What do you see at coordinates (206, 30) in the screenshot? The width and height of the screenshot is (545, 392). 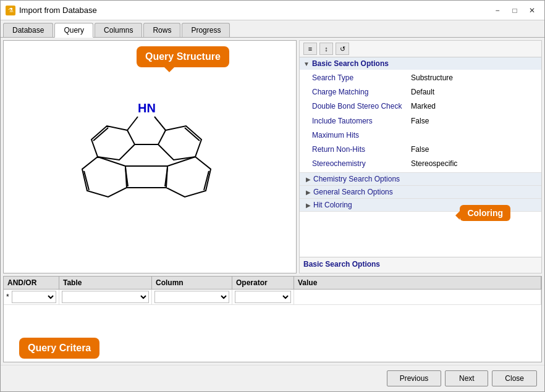 I see `tab-progress: Progress` at bounding box center [206, 30].